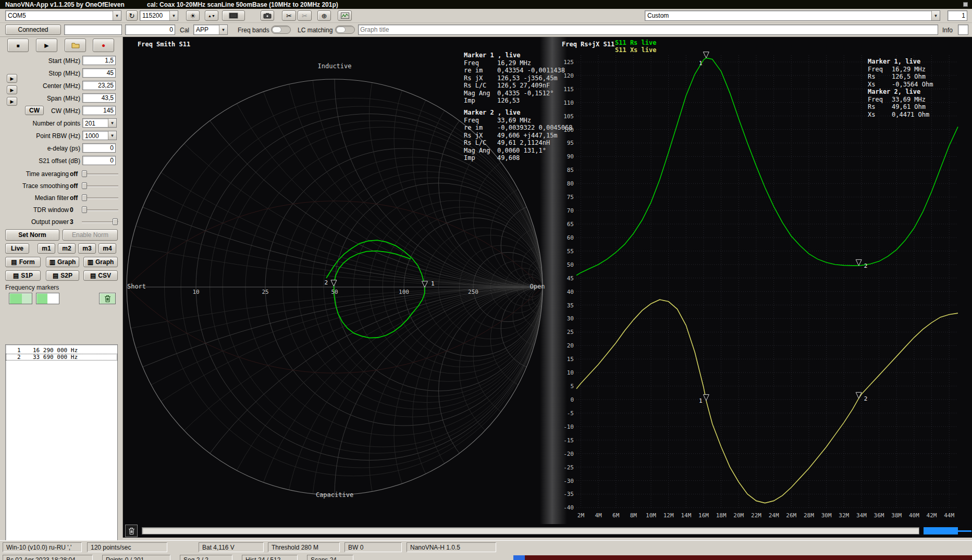 This screenshot has height=560, width=972. I want to click on marker-number: 2, so click(19, 357).